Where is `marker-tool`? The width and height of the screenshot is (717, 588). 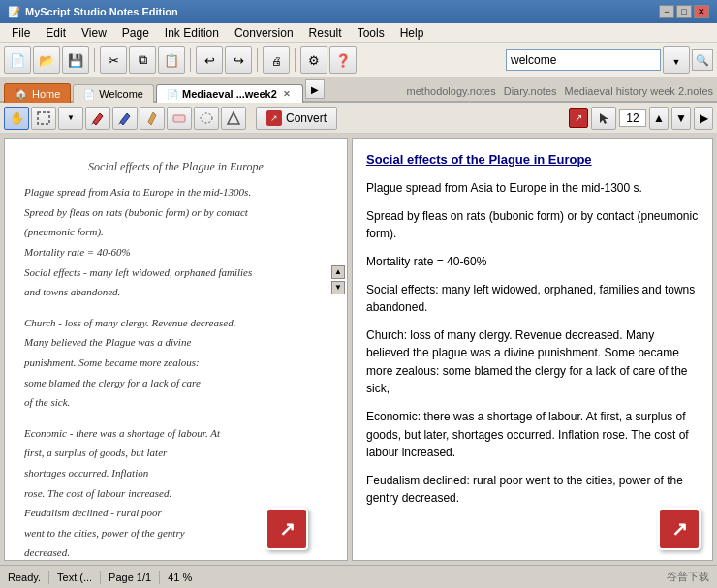
marker-tool is located at coordinates (152, 118).